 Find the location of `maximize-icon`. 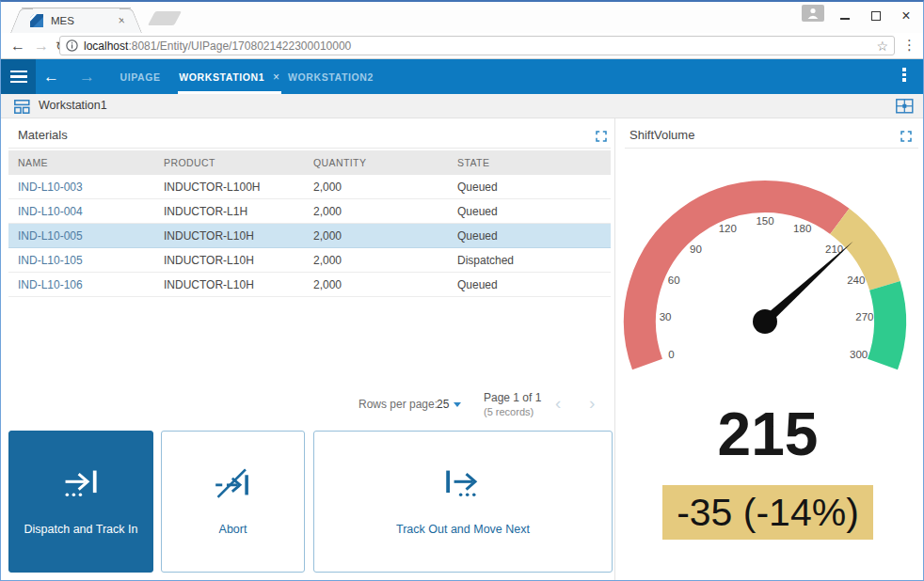

maximize-icon is located at coordinates (876, 16).